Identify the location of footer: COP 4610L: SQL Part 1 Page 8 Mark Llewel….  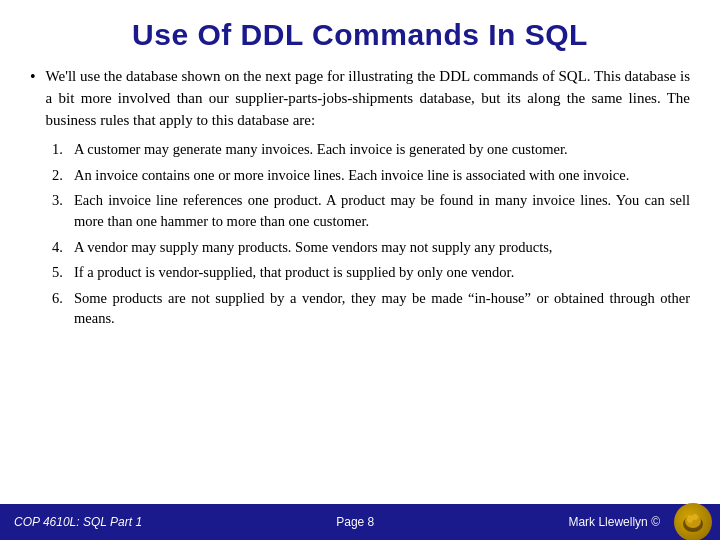
(360, 522).